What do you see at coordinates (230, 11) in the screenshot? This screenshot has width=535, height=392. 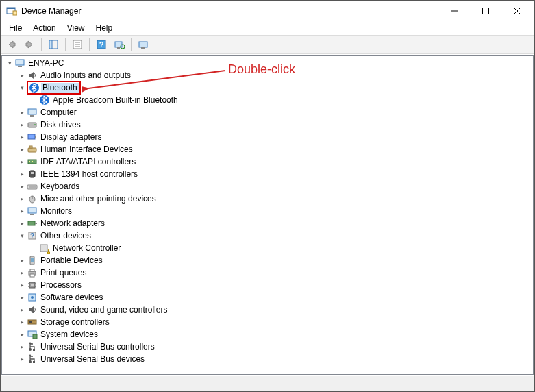 I see `window-title: Device Manager` at bounding box center [230, 11].